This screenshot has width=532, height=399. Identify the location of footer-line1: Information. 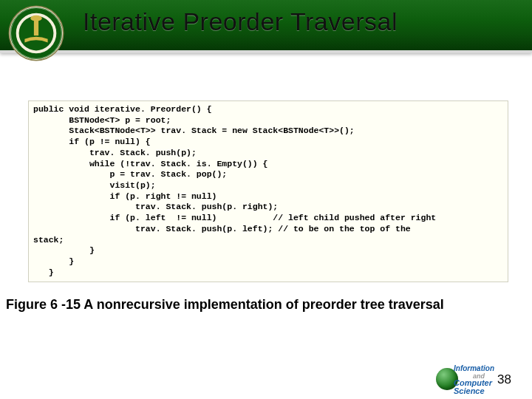
(474, 368).